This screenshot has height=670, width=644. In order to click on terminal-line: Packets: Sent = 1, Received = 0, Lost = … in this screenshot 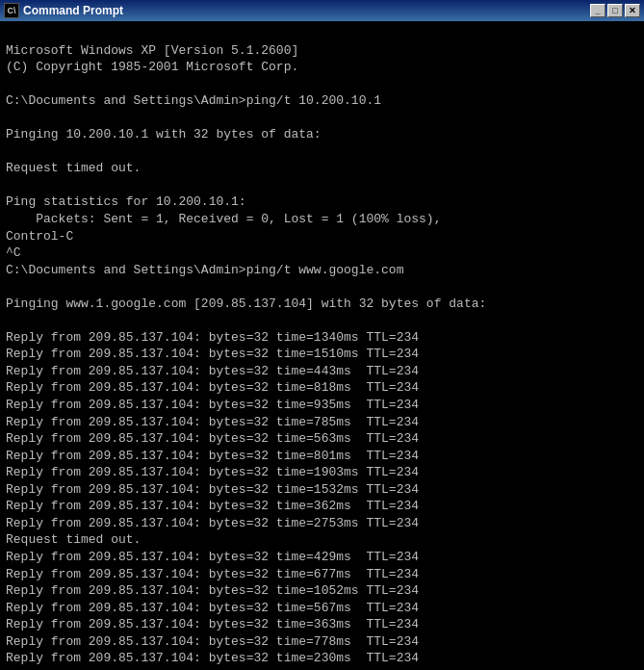, I will do `click(322, 219)`.